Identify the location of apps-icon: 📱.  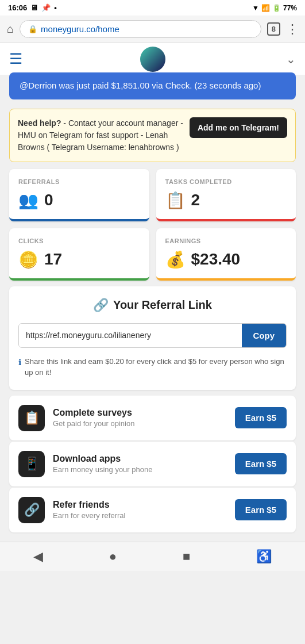
(32, 464).